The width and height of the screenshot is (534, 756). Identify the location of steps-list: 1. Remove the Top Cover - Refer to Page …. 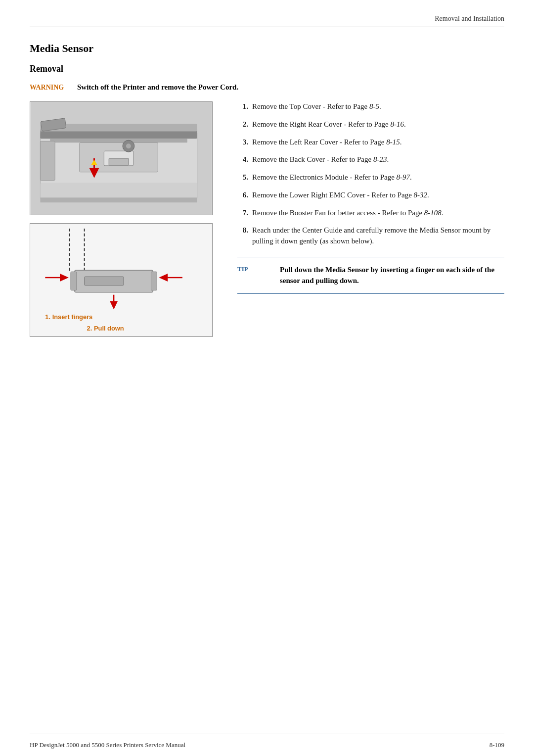
(371, 174).